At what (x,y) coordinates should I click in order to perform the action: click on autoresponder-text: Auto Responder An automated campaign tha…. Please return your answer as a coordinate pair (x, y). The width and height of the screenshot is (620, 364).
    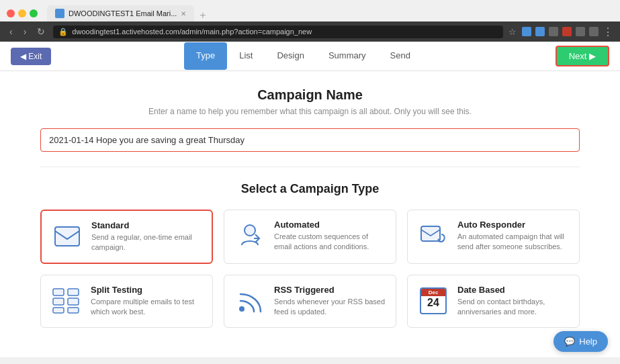
    Looking at the image, I should click on (513, 236).